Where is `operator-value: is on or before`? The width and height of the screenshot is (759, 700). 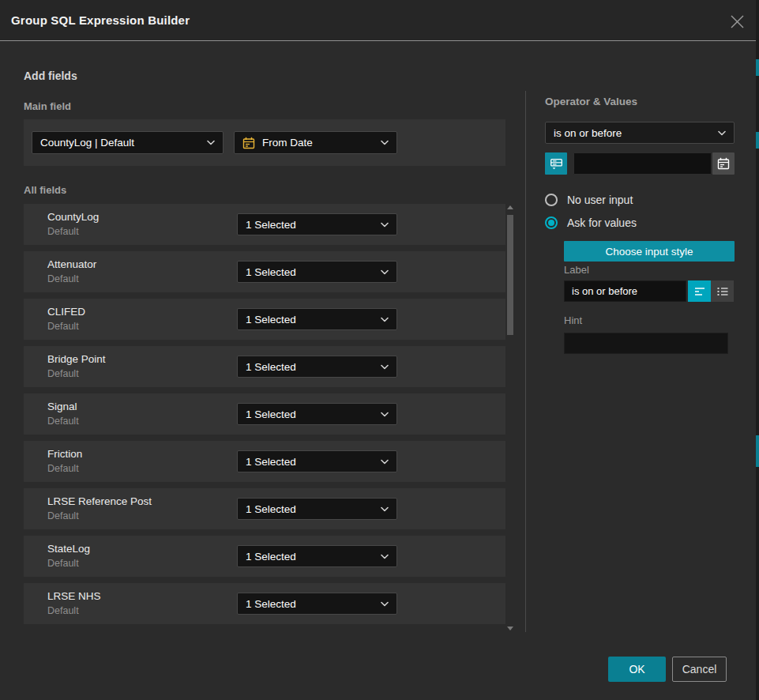
operator-value: is on or before is located at coordinates (636, 133).